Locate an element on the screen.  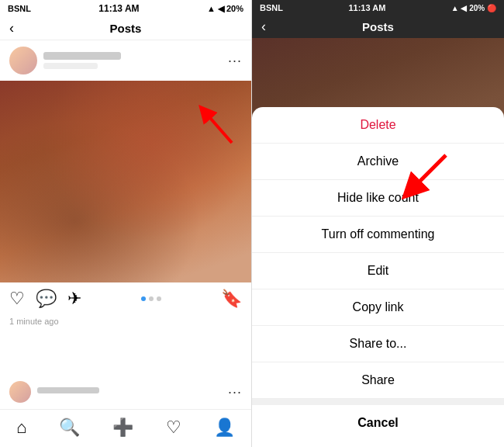
carousel-indicators is located at coordinates (151, 299).